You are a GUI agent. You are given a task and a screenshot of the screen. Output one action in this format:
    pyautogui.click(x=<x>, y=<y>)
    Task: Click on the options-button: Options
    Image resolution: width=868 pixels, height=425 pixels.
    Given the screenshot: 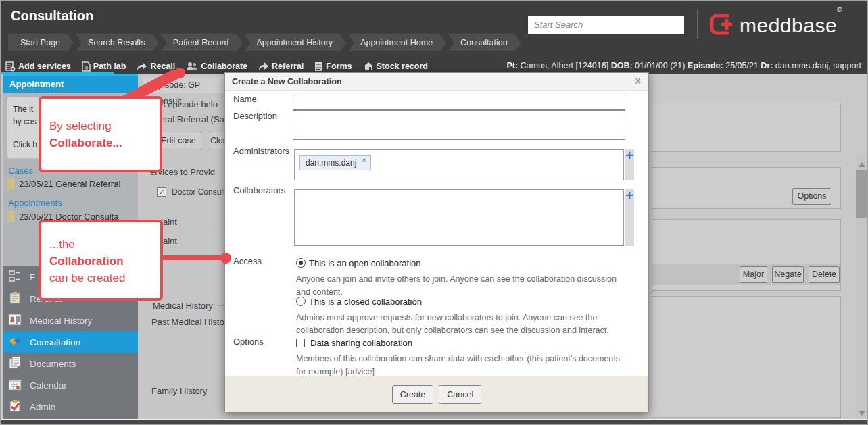 What is the action you would take?
    pyautogui.click(x=812, y=196)
    